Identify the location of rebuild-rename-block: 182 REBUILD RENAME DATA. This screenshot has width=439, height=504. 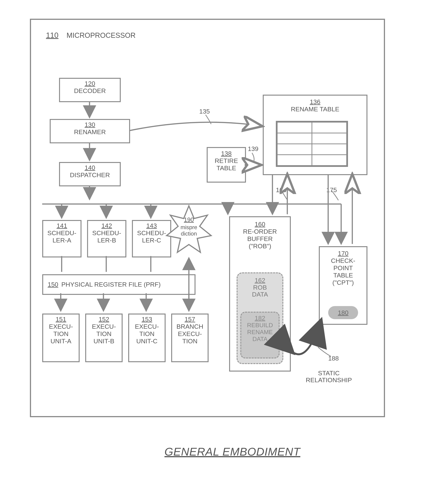
(260, 335).